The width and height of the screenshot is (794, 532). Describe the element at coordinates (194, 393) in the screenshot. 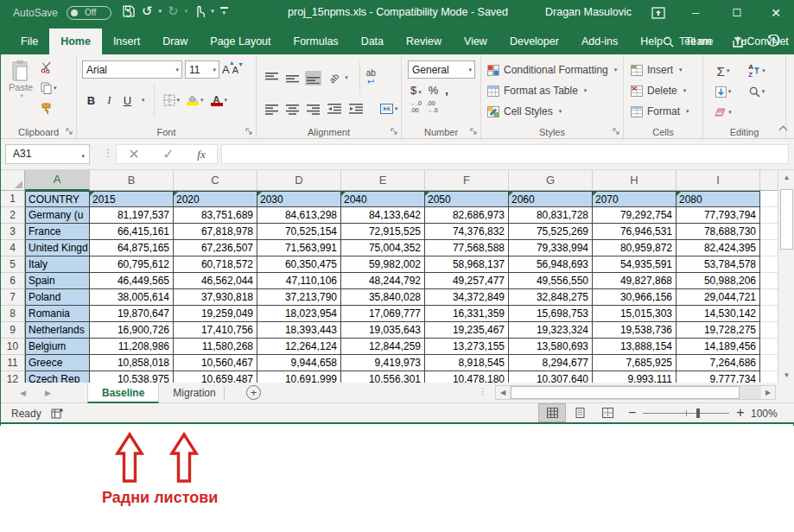

I see `sheet-tab-migration: Migration` at that location.